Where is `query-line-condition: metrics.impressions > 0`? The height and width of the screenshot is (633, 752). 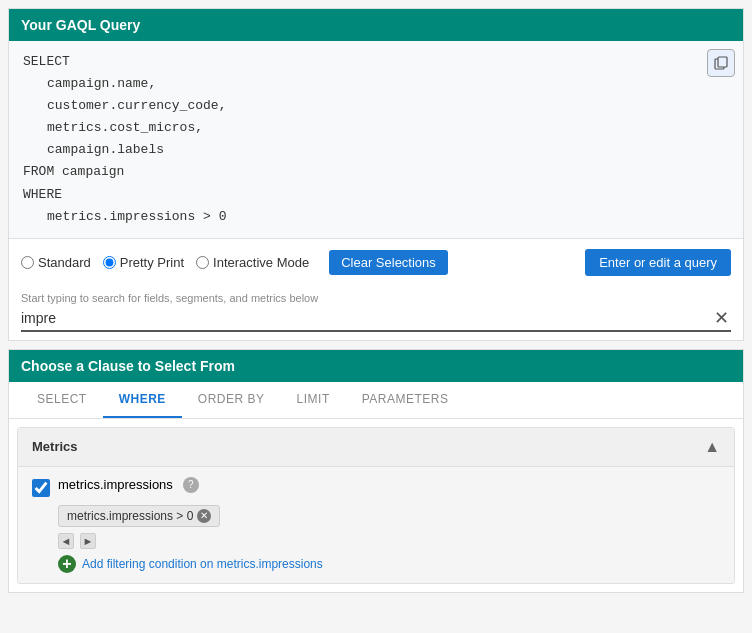 query-line-condition: metrics.impressions > 0 is located at coordinates (376, 217).